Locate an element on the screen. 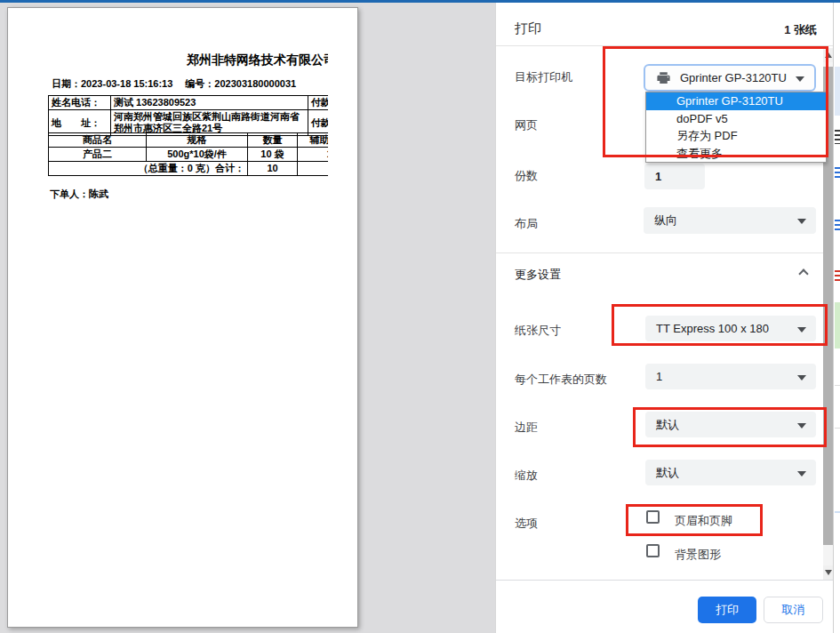 This screenshot has height=633, width=840. chevron-up-icon is located at coordinates (804, 274).